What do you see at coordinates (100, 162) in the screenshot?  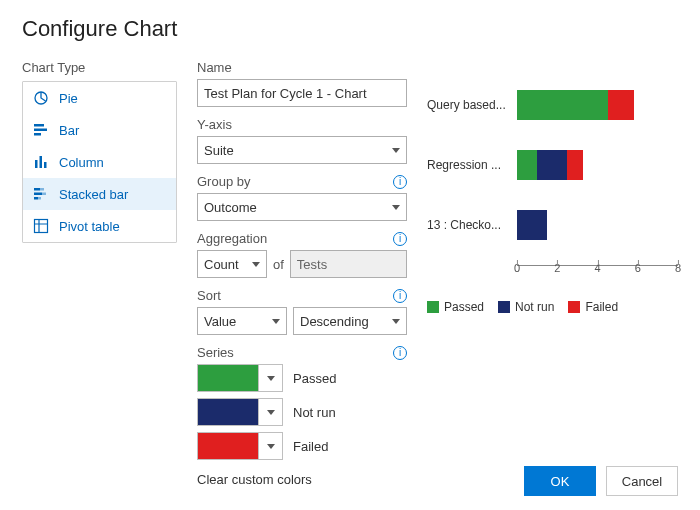 I see `chart-type-list: Pie Bar Column` at bounding box center [100, 162].